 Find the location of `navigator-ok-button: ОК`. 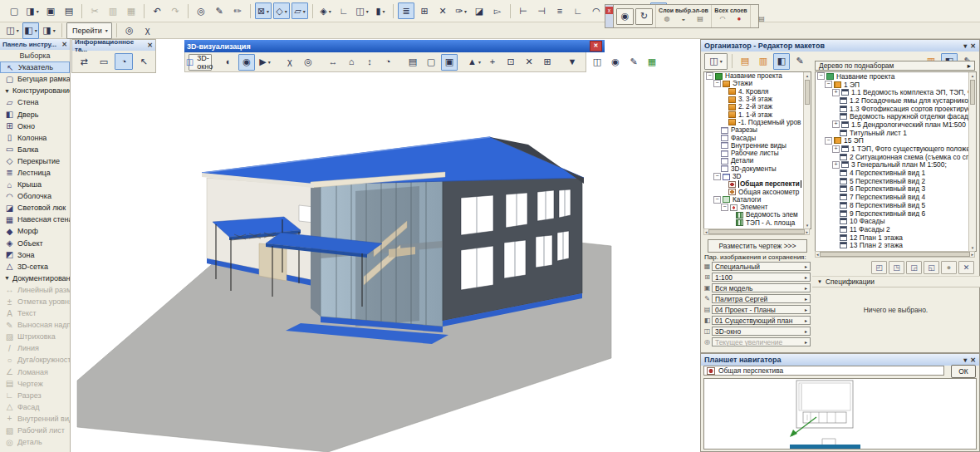

navigator-ok-button: ОК is located at coordinates (963, 371).